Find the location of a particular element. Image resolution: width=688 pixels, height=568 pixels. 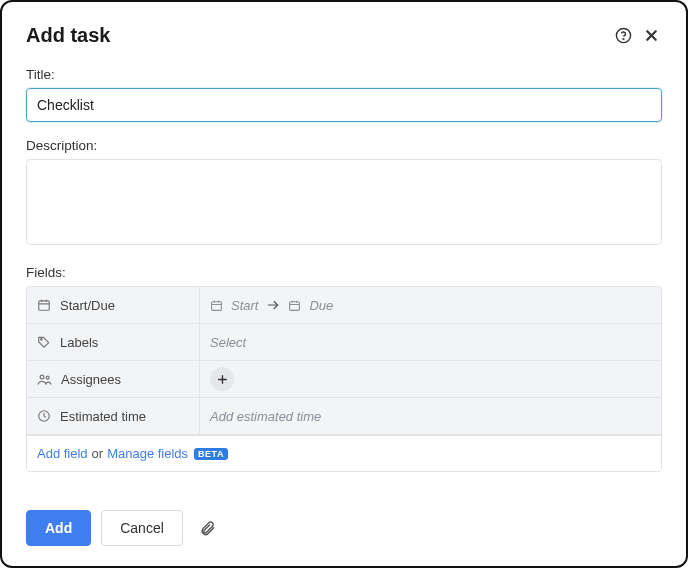

close-icon is located at coordinates (651, 36).